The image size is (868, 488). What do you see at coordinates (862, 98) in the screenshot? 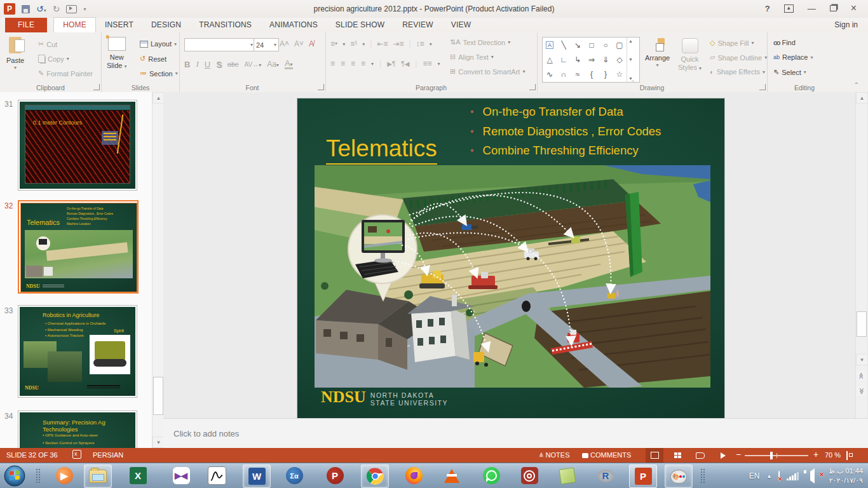
I see `scroll-up-arrow: ▲` at bounding box center [862, 98].